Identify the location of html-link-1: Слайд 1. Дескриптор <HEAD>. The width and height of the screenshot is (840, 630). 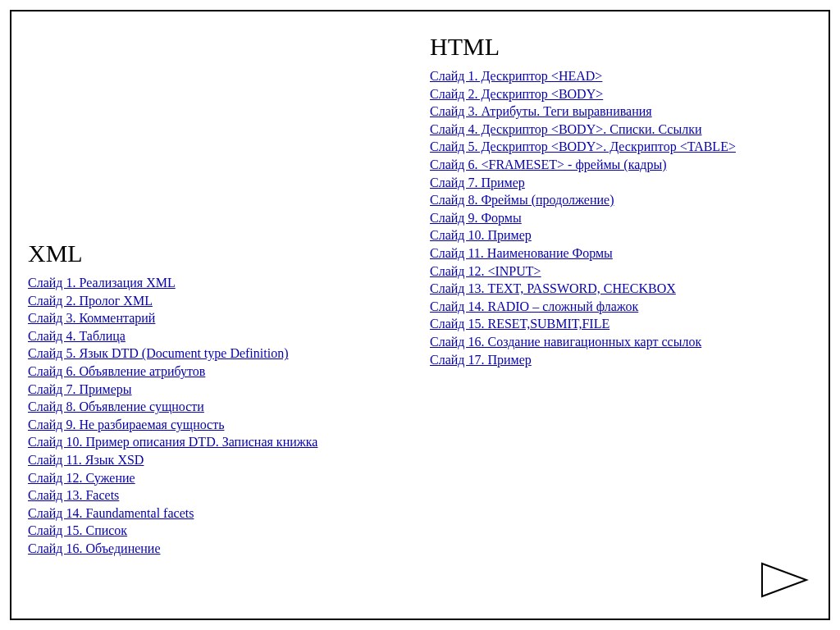
(516, 75).